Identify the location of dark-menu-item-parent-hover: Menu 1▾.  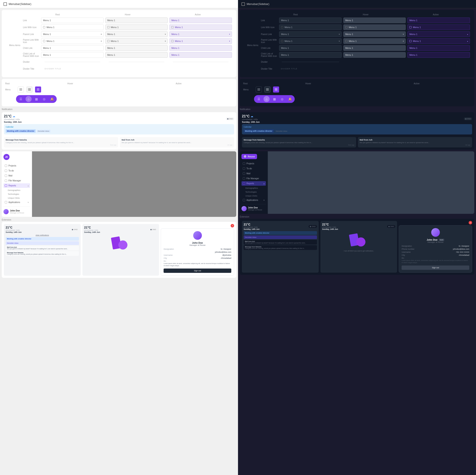
(374, 34).